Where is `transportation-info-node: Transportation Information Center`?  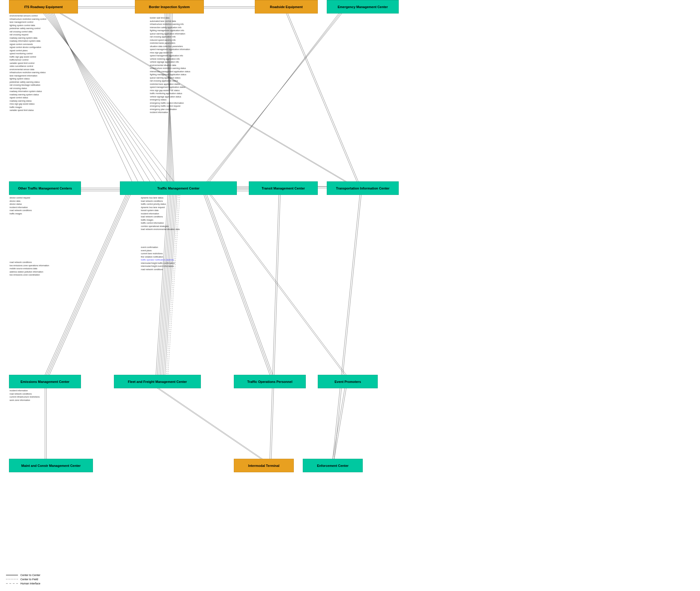
transportation-info-node: Transportation Information Center is located at coordinates (363, 188).